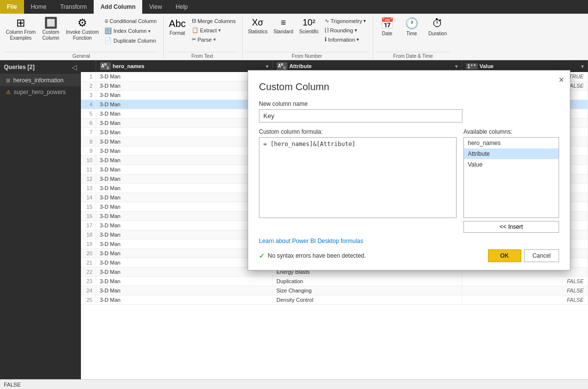 This screenshot has height=389, width=588. What do you see at coordinates (317, 256) in the screenshot?
I see `syntax-status-text: No syntax errors have been detected.` at bounding box center [317, 256].